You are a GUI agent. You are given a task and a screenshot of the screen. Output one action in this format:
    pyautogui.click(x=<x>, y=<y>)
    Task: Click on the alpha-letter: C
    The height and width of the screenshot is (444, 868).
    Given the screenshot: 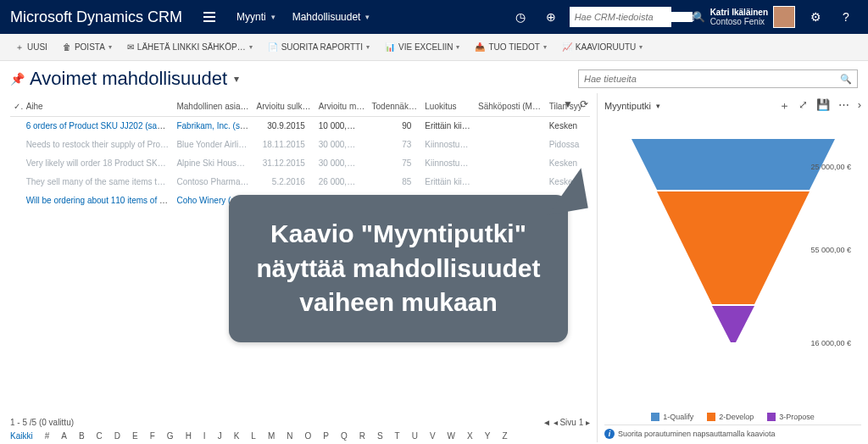 What is the action you would take?
    pyautogui.click(x=100, y=436)
    